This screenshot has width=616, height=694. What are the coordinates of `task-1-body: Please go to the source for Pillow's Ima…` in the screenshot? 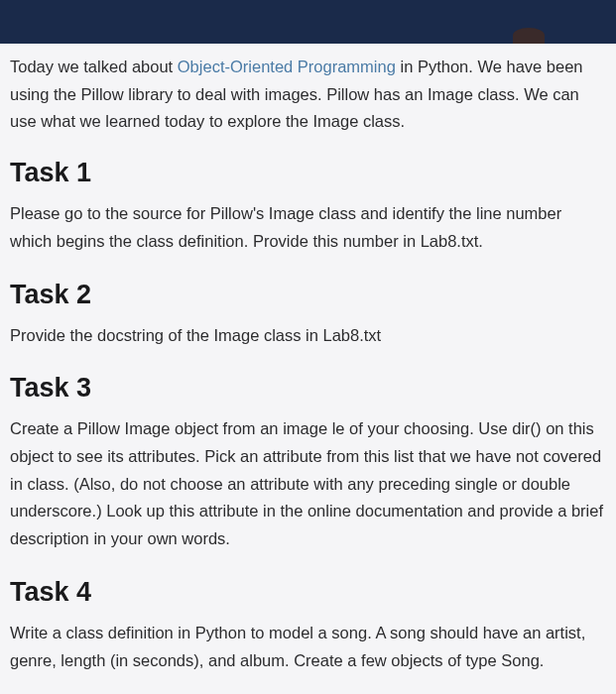 It's located at (308, 228).